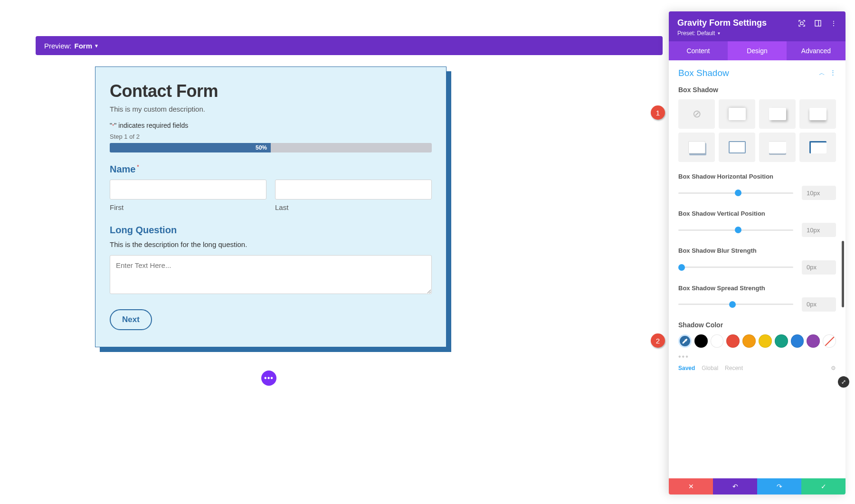  I want to click on panel-footer: ✕ ↶ ↷ ✓, so click(757, 486).